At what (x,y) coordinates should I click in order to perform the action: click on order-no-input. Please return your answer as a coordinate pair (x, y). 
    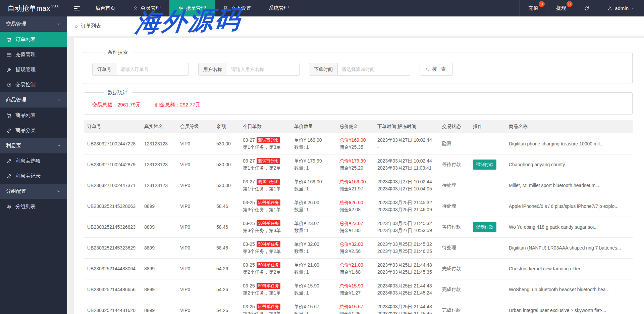
    Looking at the image, I should click on (153, 69).